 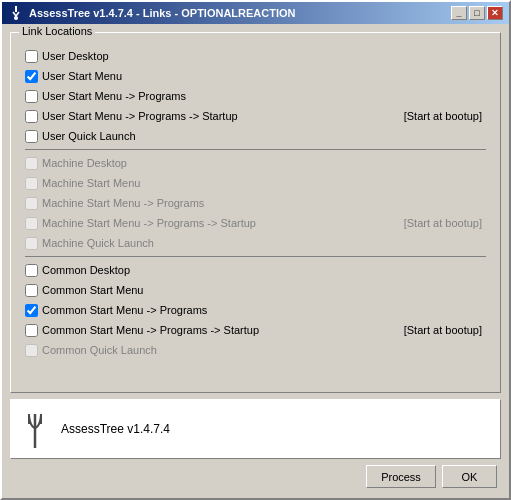 What do you see at coordinates (150, 330) in the screenshot?
I see `checkbox-label-common-start-menu-programs-startup: Common Start Menu -> Programs -> Startup` at bounding box center [150, 330].